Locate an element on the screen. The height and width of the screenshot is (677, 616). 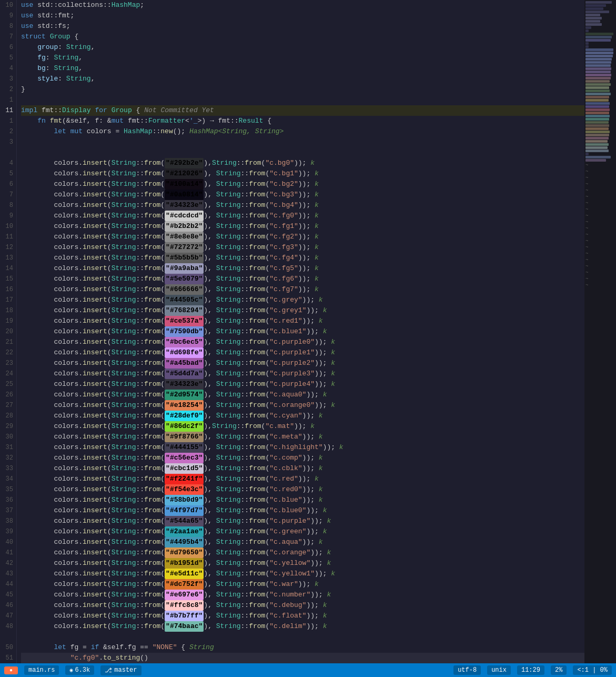
code-line: colors.insert(String::from("#666666"), S… is located at coordinates (303, 290).